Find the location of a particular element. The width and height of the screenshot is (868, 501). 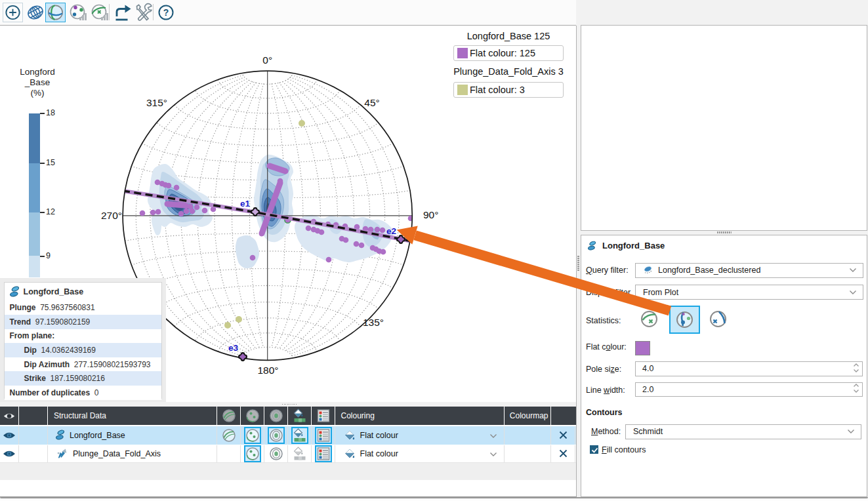

svg-text: 315° is located at coordinates (157, 102).